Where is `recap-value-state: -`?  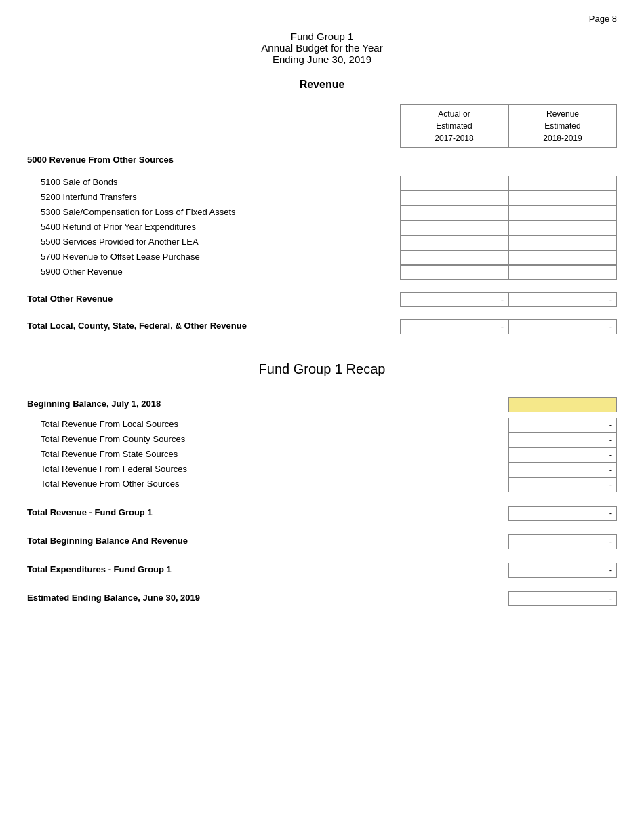 recap-value-state: - is located at coordinates (563, 455).